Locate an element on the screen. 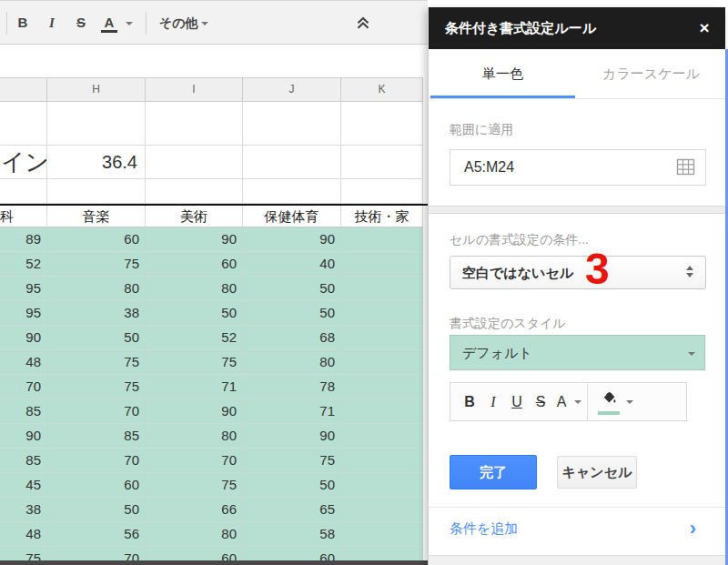  subject-header-cell: 保健体育 is located at coordinates (292, 217).